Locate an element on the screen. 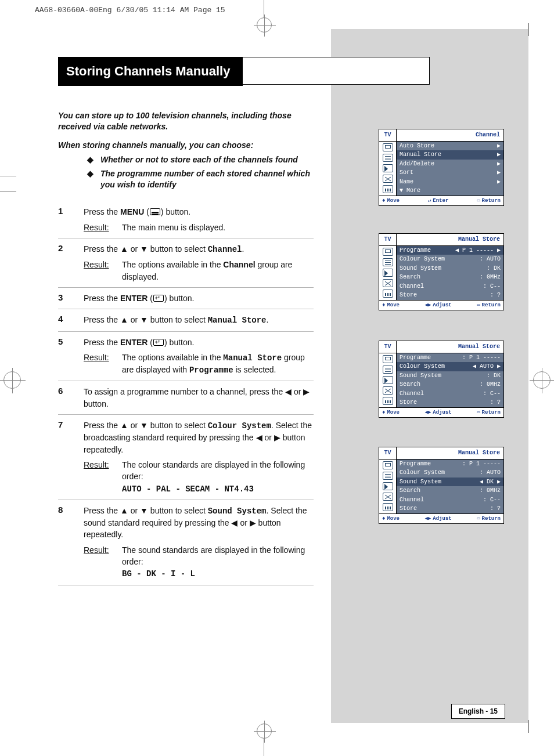  crop-target-top is located at coordinates (264, 25).